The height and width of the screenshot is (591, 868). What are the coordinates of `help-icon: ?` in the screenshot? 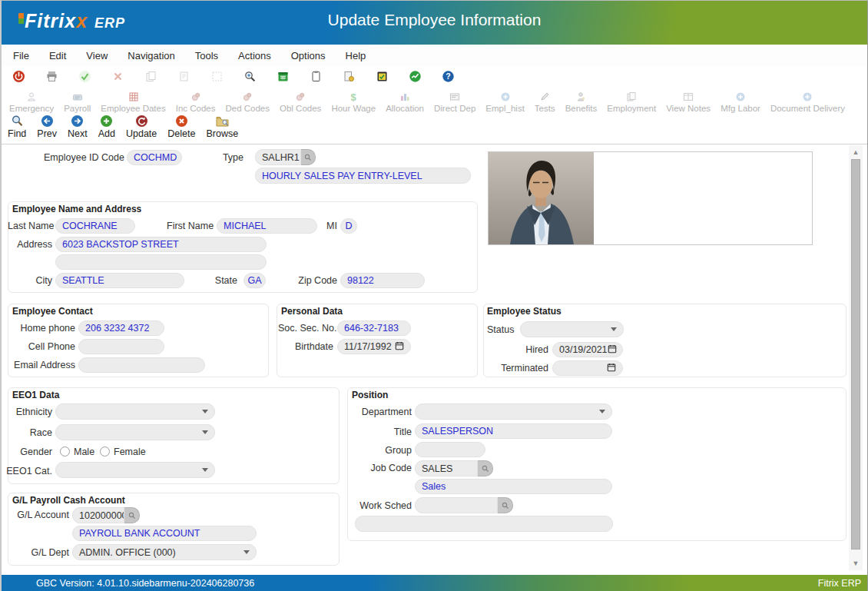 It's located at (449, 77).